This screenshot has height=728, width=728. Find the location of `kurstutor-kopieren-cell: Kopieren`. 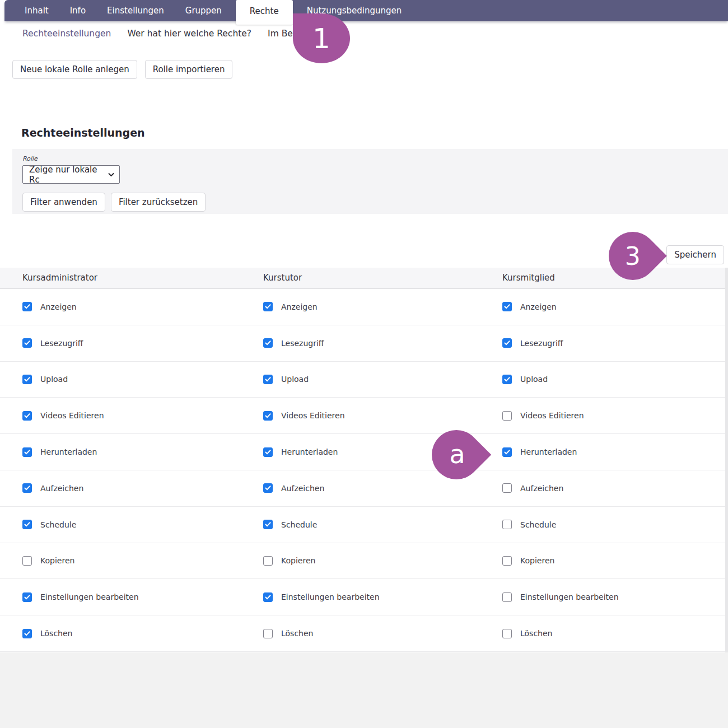

kurstutor-kopieren-cell: Kopieren is located at coordinates (361, 561).